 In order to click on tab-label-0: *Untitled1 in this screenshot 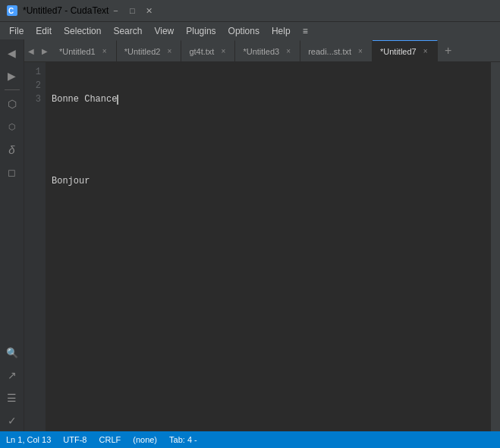, I will do `click(77, 52)`.